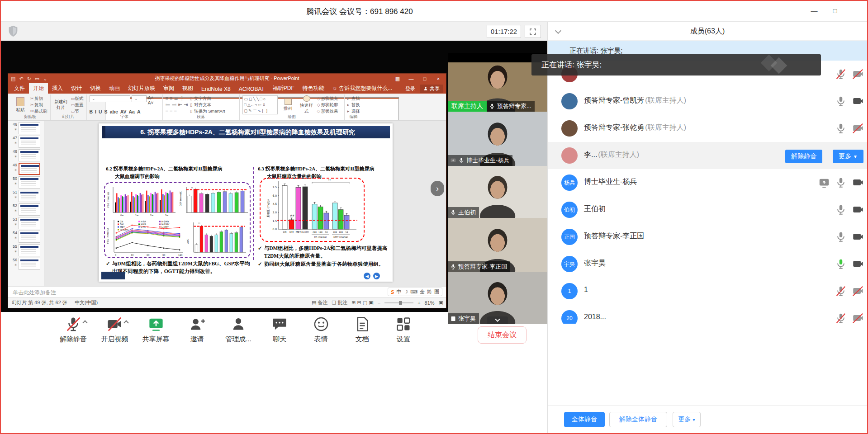  I want to click on zoom-slider, so click(399, 303).